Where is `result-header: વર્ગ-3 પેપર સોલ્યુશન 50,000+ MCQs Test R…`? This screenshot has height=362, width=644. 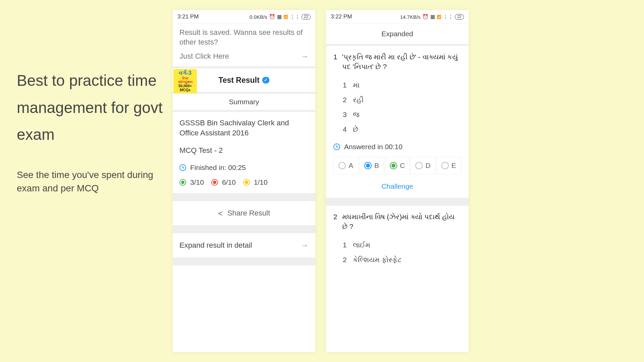 result-header: વર્ગ-3 પેપર સોલ્યુશન 50,000+ MCQs Test R… is located at coordinates (244, 80).